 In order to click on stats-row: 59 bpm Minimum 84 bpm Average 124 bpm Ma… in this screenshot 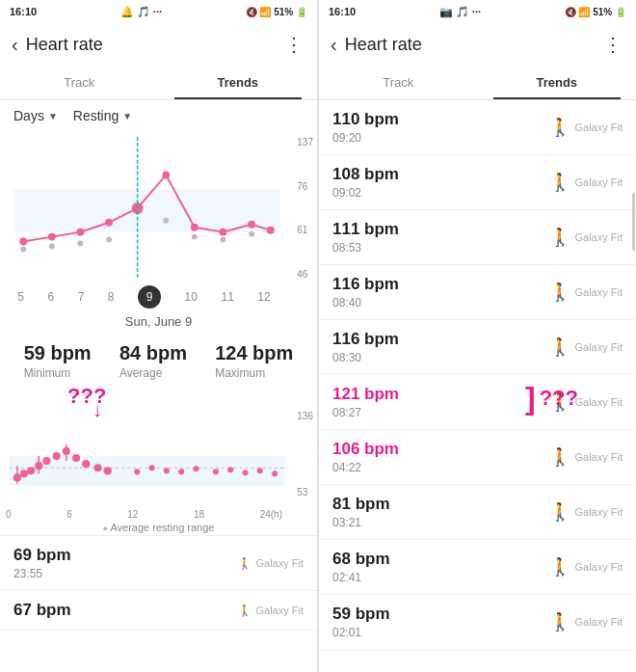, I will do `click(158, 361)`.